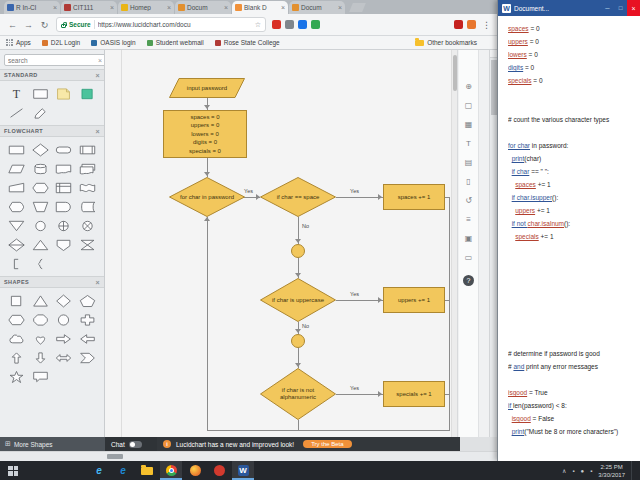  What do you see at coordinates (468, 280) in the screenshot?
I see `help-button: ?` at bounding box center [468, 280].